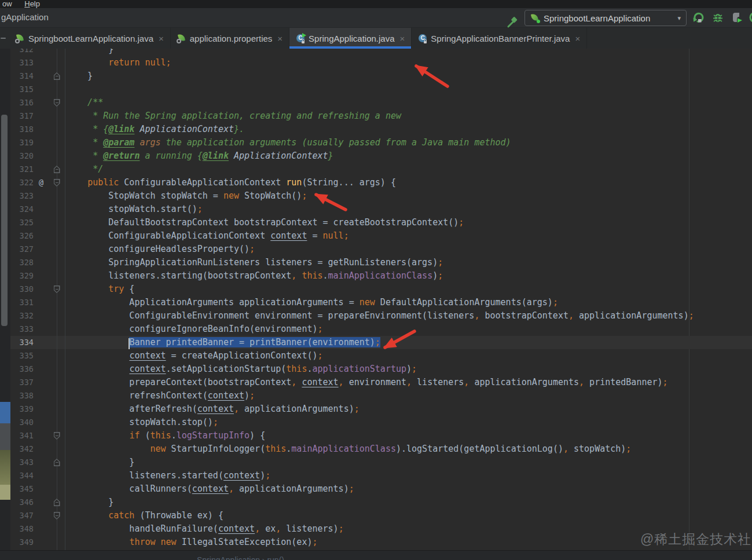 This screenshot has width=752, height=560. What do you see at coordinates (381, 76) in the screenshot?
I see `code-line-314: 314 }` at bounding box center [381, 76].